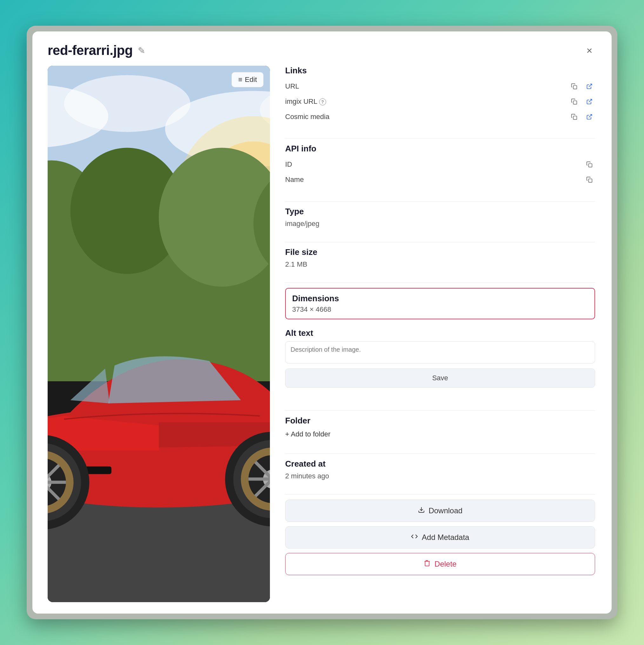  Describe the element at coordinates (440, 303) in the screenshot. I see `dimensions-section: Dimensions 3734 × 4668` at that location.